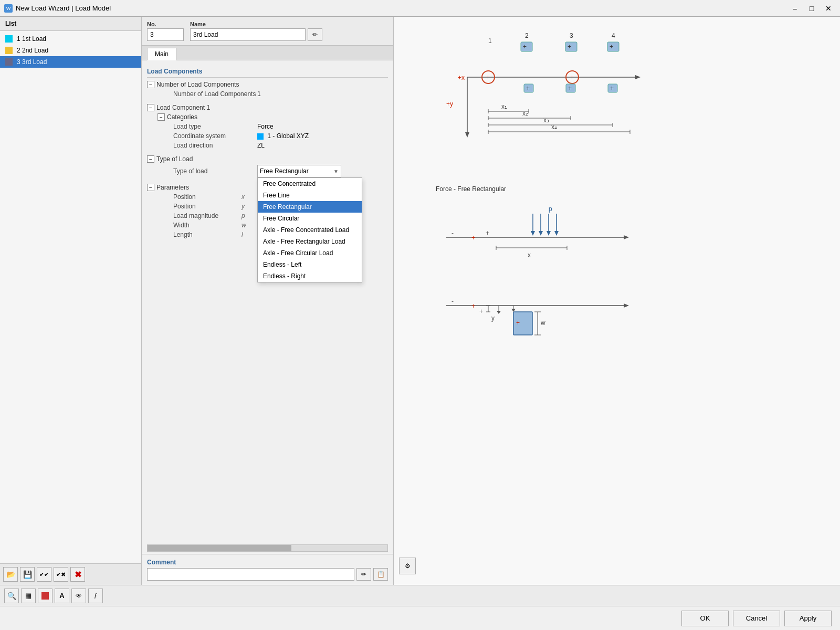  What do you see at coordinates (268, 71) in the screenshot?
I see `load-components-header: Load Components` at bounding box center [268, 71].